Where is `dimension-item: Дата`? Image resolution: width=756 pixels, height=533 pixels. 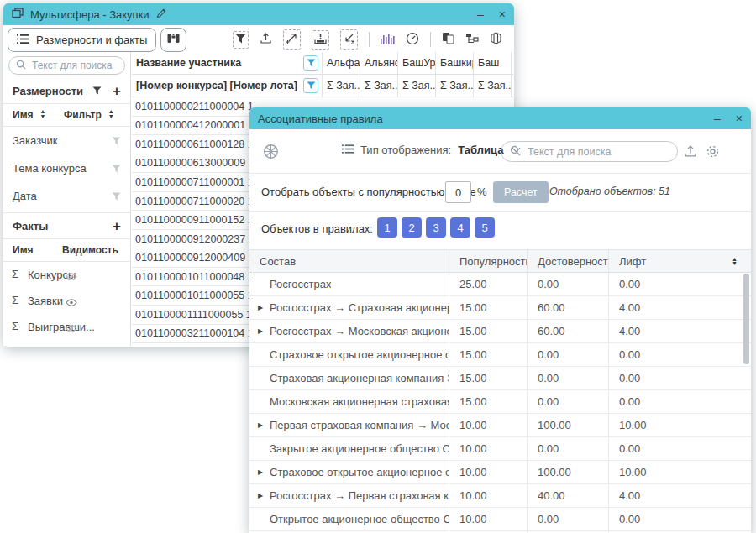
dimension-item: Дата is located at coordinates (67, 196).